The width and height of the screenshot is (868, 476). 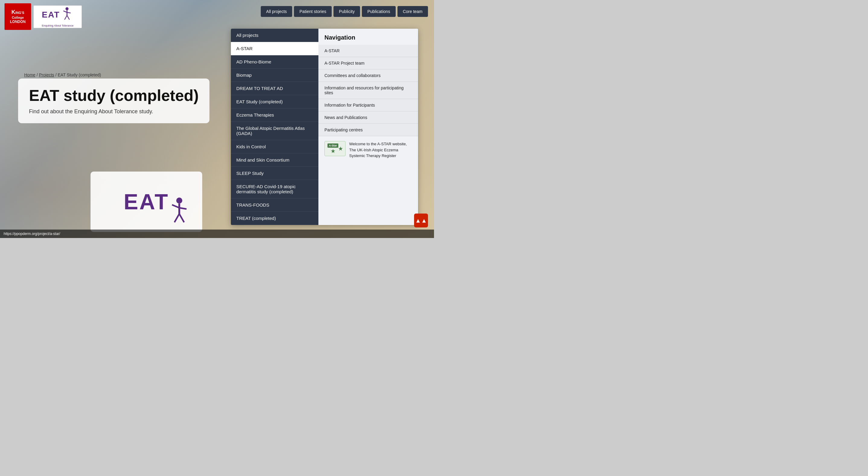 What do you see at coordinates (43, 17) in the screenshot?
I see `logo-area: KING'S College LONDON EAT` at bounding box center [43, 17].